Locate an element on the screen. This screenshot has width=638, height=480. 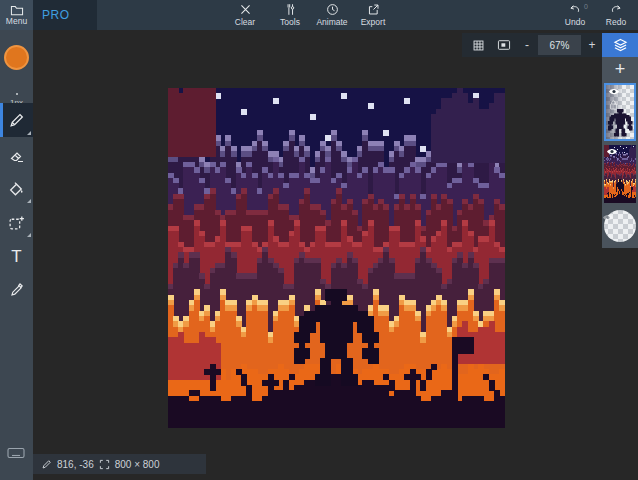
text-tool-icon: T is located at coordinates (16, 256).